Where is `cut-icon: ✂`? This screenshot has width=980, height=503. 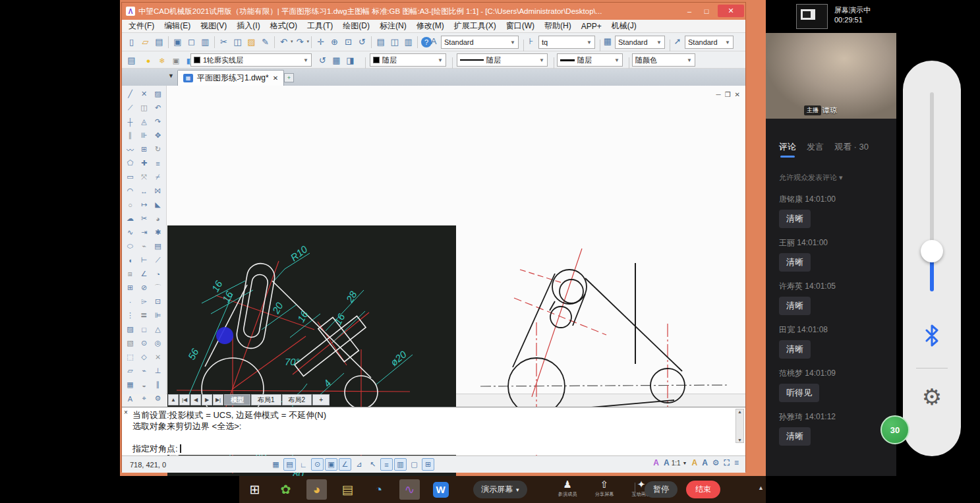 cut-icon: ✂ is located at coordinates (224, 42).